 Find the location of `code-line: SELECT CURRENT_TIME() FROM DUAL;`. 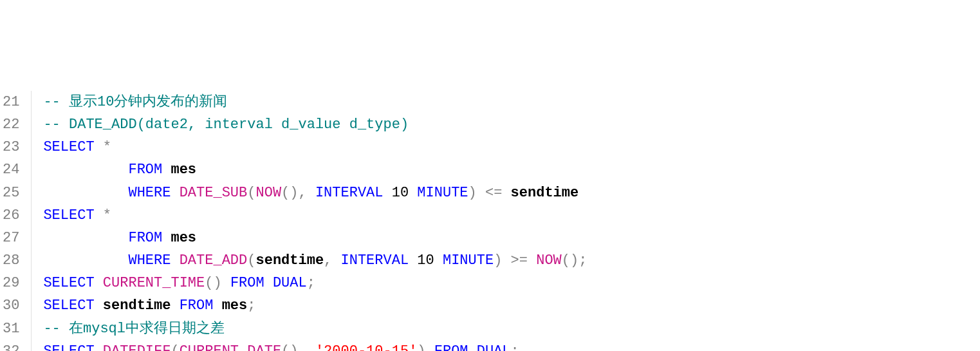

code-line: SELECT CURRENT_TIME() FROM DUAL; is located at coordinates (512, 283).